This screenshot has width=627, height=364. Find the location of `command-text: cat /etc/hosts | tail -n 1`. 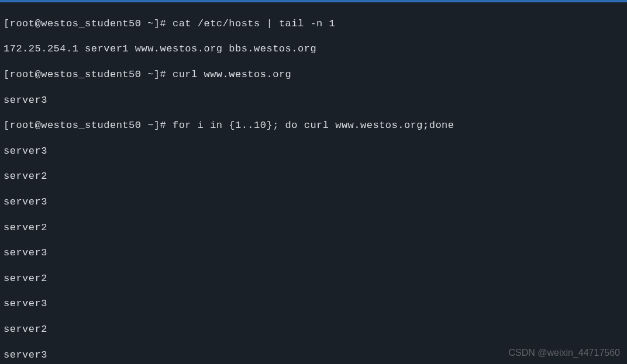

command-text: cat /etc/hosts | tail -n 1 is located at coordinates (254, 23).